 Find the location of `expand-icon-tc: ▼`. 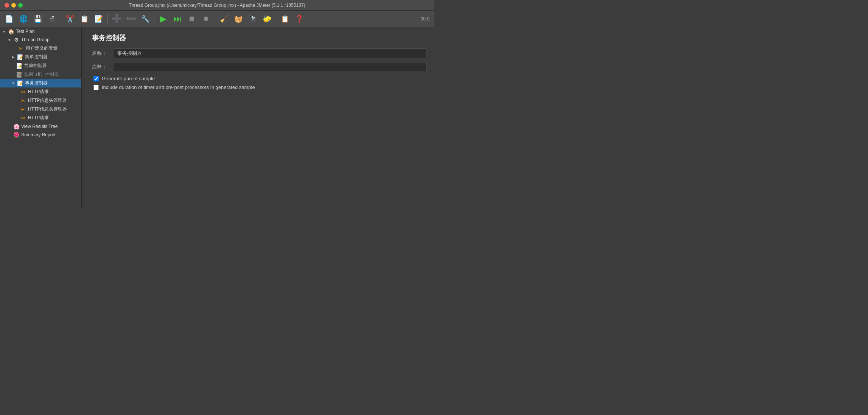

expand-icon-tc: ▼ is located at coordinates (13, 83).